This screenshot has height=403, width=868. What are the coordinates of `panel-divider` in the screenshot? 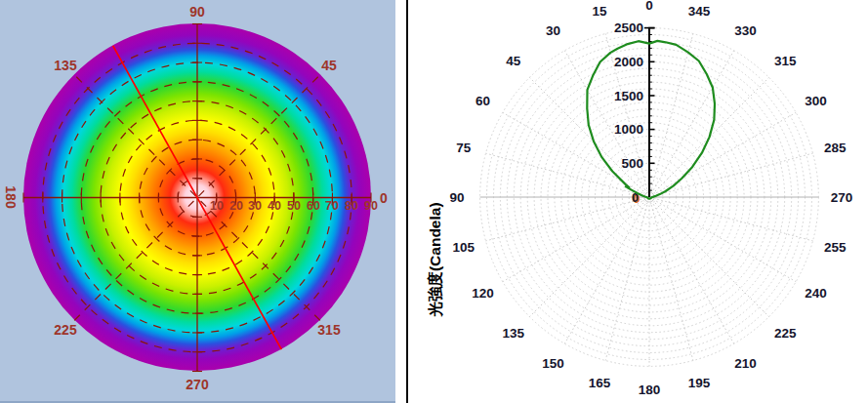 It's located at (402, 201).